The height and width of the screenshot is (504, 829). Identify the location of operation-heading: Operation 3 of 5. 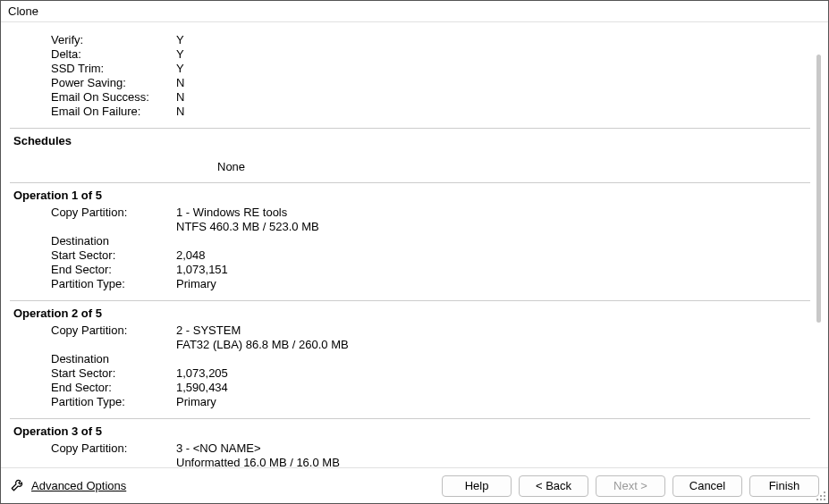
(410, 431).